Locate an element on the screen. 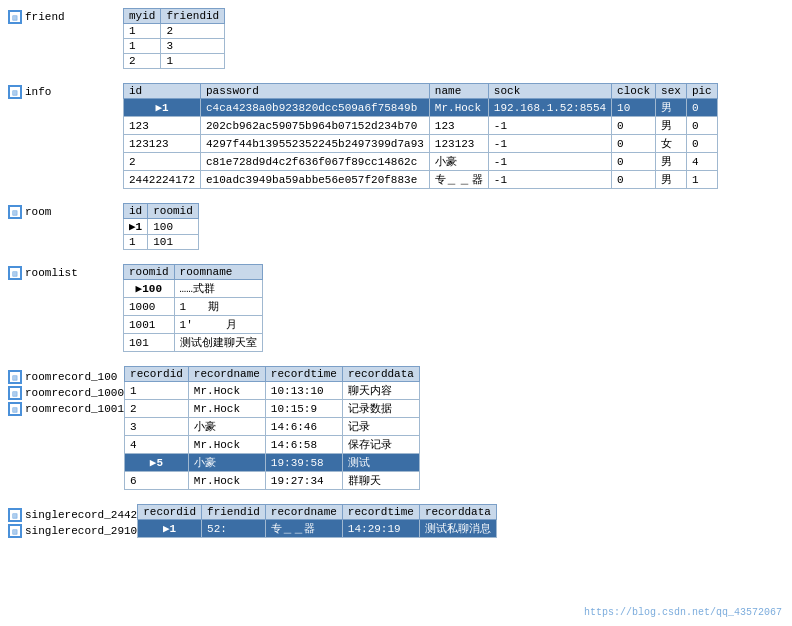 Image resolution: width=792 pixels, height=626 pixels. table-row: 6 Mr.Hock 19:27:34 群聊天 is located at coordinates (272, 481).